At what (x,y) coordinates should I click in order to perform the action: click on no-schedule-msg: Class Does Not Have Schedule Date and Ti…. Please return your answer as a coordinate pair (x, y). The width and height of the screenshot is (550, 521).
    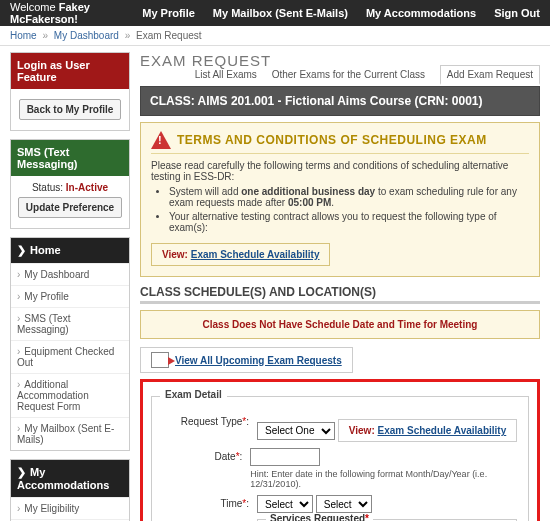
    Looking at the image, I should click on (340, 324).